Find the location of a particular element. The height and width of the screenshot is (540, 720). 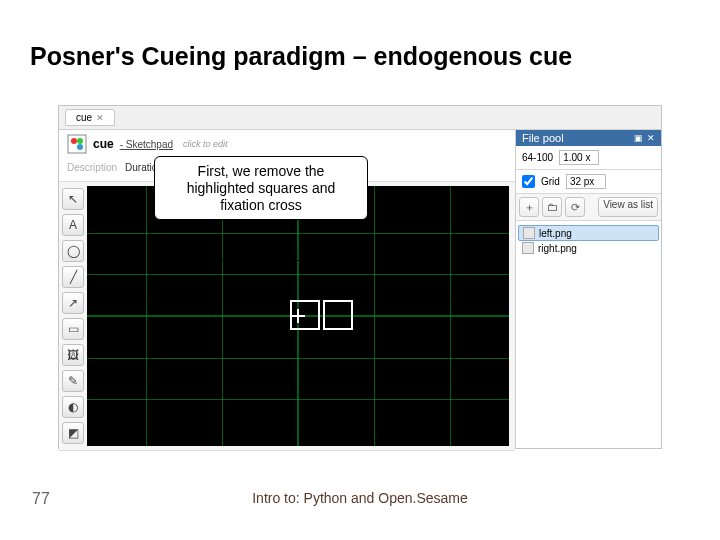

list-item: right.png is located at coordinates (588, 248).